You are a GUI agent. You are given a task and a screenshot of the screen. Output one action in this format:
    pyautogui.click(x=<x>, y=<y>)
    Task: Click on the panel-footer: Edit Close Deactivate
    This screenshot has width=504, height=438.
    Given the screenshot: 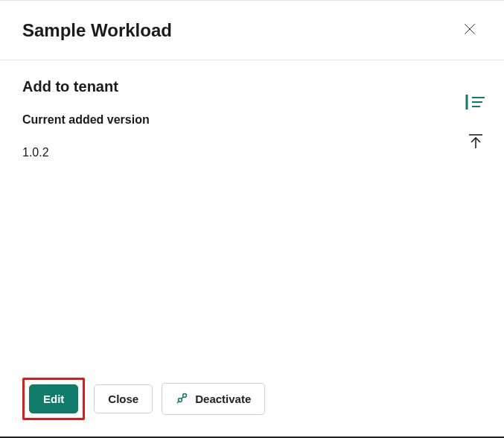 What is the action you would take?
    pyautogui.click(x=144, y=399)
    